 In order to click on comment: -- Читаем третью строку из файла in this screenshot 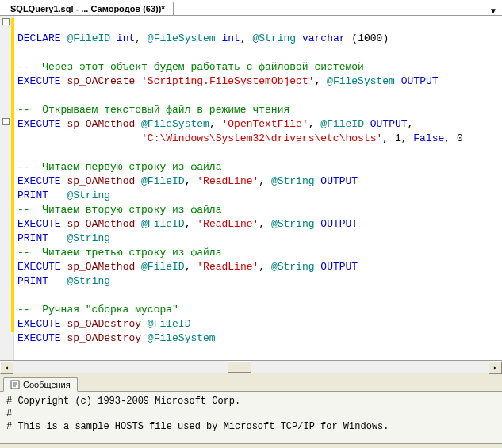, I will do `click(119, 252)`.